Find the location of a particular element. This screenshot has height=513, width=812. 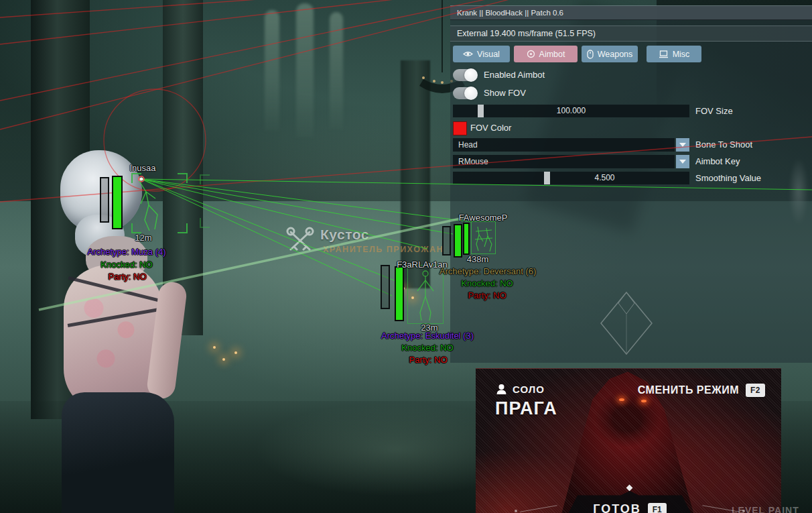

esp-distance: 438m is located at coordinates (478, 259).